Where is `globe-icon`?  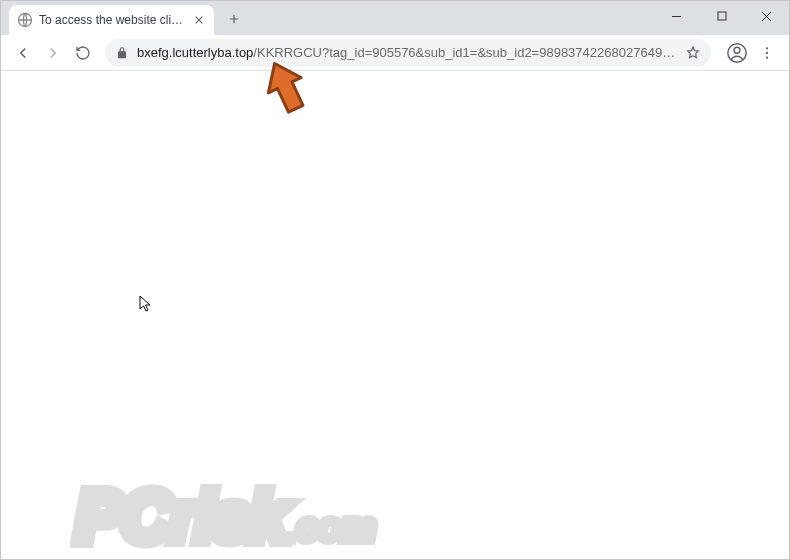
globe-icon is located at coordinates (25, 20).